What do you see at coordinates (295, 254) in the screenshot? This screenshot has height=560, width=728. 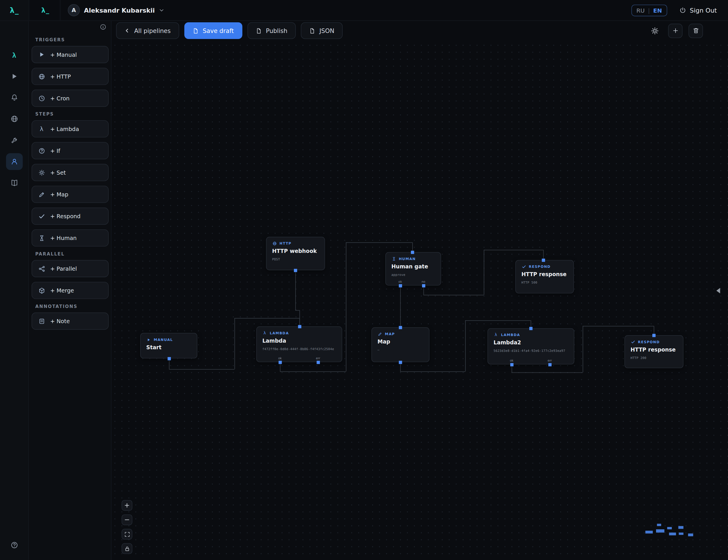 I see `node-http-webhook: HTTP HTTP webhook POST` at bounding box center [295, 254].